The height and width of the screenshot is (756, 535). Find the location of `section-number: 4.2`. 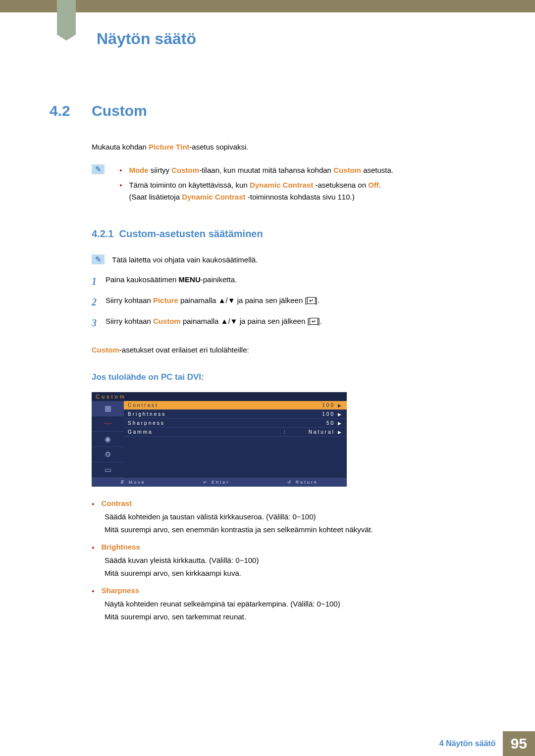

section-number: 4.2 is located at coordinates (70, 111).